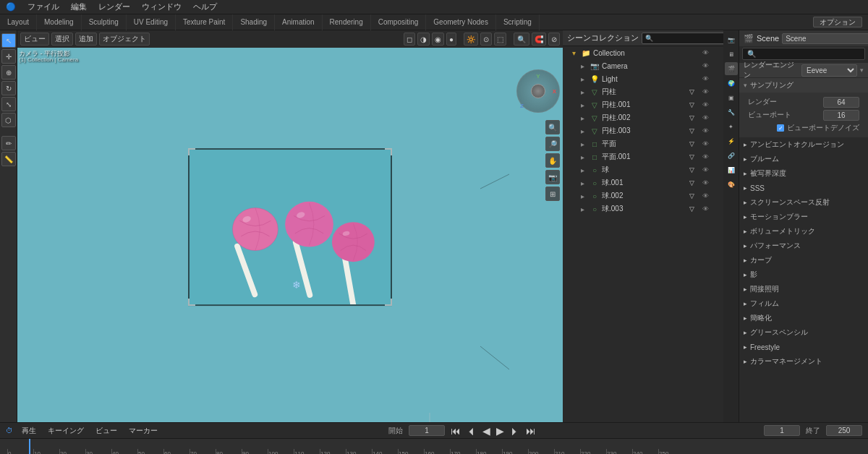  What do you see at coordinates (804, 70) in the screenshot?
I see `render-engine-section: レンダーエンジン Eevee Cycles Workbench ▾` at bounding box center [804, 70].